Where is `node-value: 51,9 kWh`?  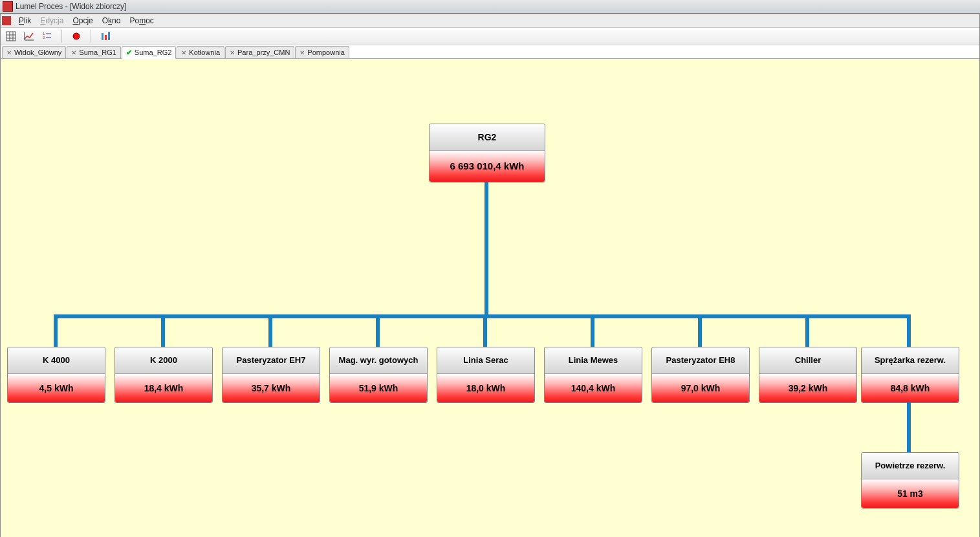
node-value: 51,9 kWh is located at coordinates (378, 388).